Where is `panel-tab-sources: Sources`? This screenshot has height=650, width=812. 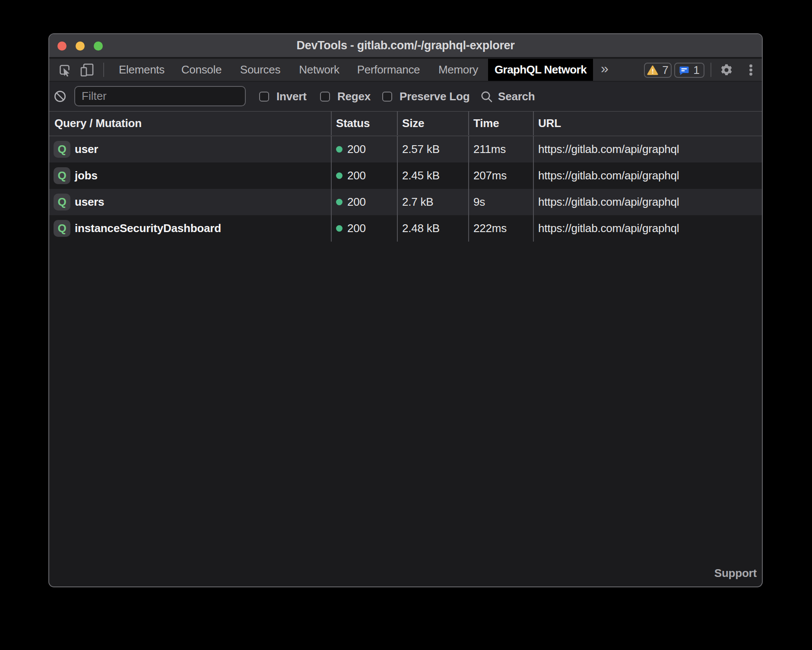 panel-tab-sources: Sources is located at coordinates (260, 70).